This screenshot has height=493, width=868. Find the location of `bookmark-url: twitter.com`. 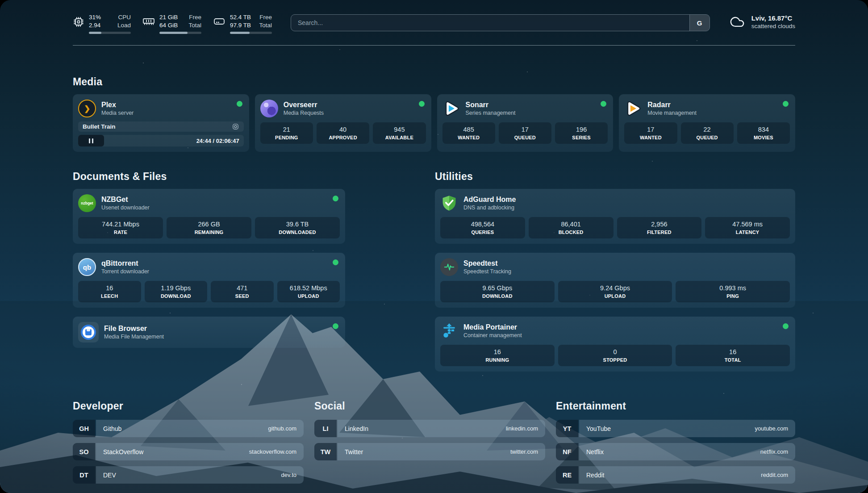

bookmark-url: twitter.com is located at coordinates (524, 452).